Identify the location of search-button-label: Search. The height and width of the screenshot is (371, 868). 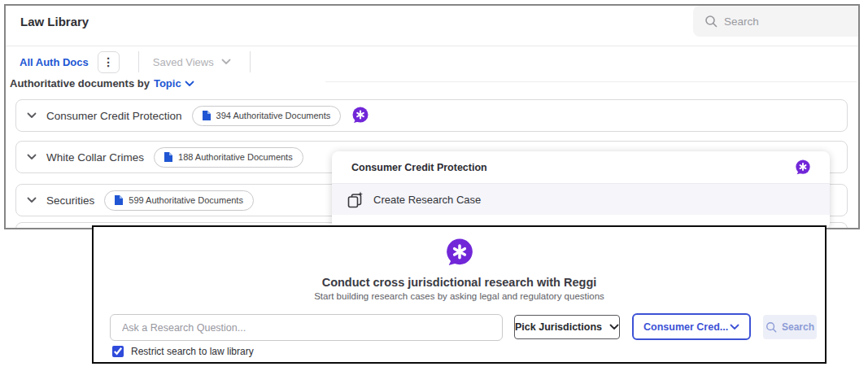
(798, 327).